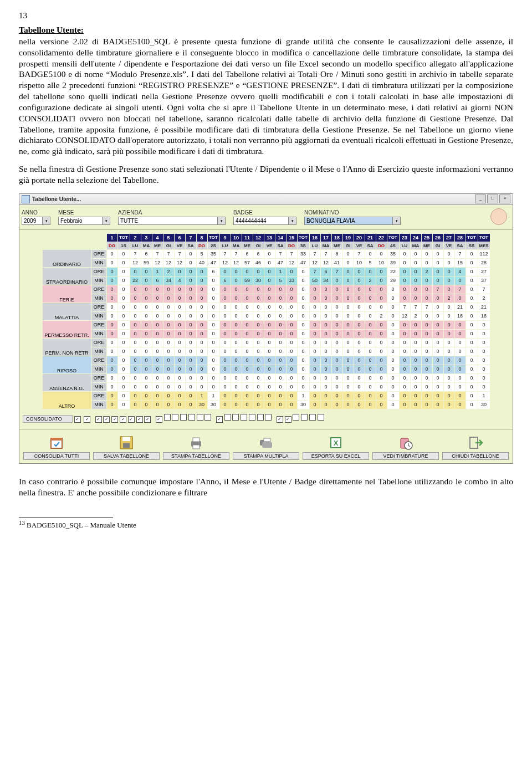  I want to click on chiudi-tabellone-button: CHIUDI TABELLONE, so click(475, 447).